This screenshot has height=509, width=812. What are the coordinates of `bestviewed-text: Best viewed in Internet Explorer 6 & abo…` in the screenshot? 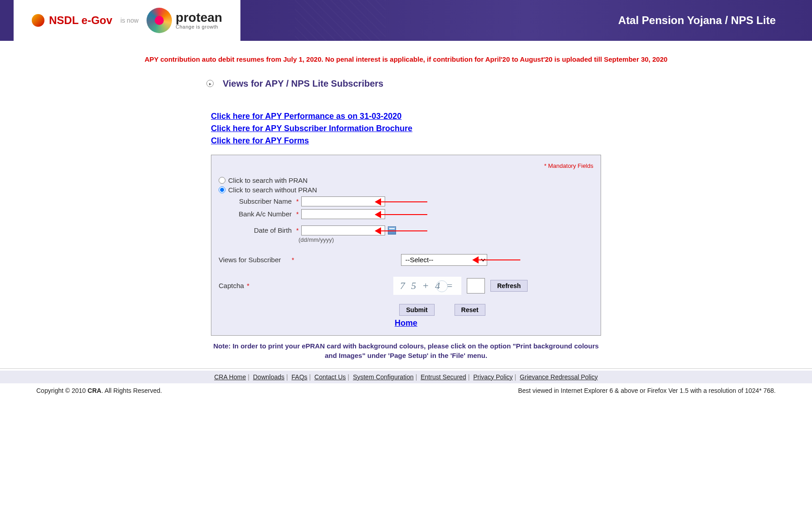 It's located at (647, 391).